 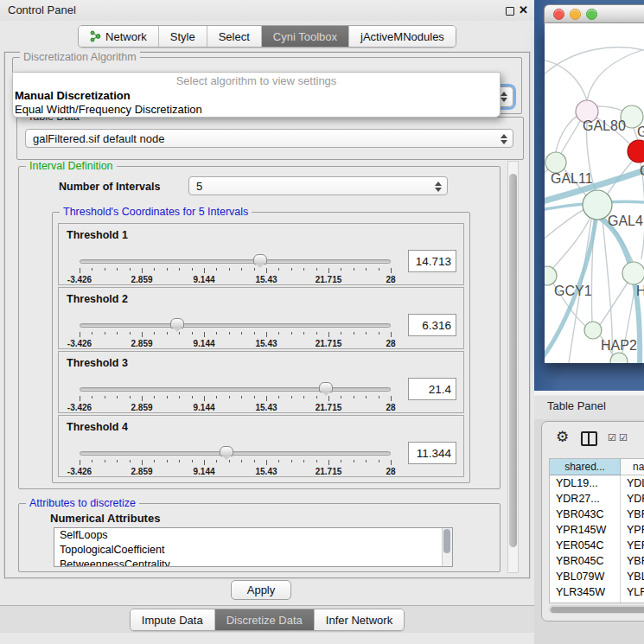 I want to click on table-row: YER054CYER0, so click(x=596, y=545).